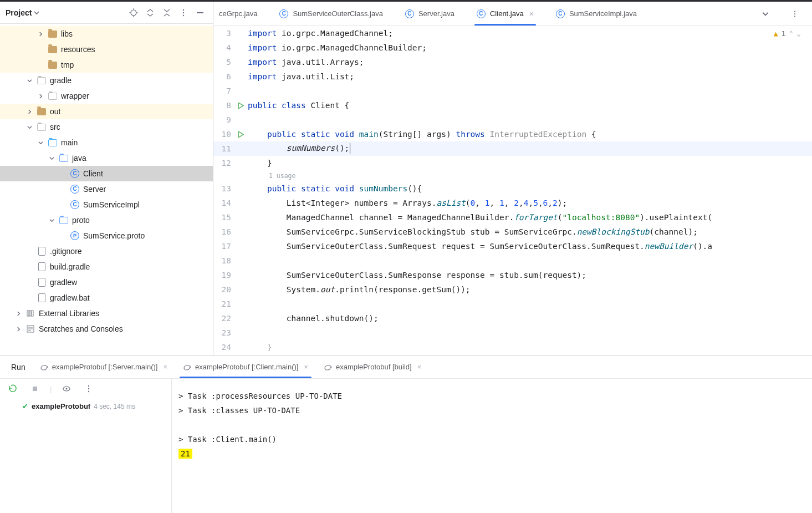  Describe the element at coordinates (68, 65) in the screenshot. I see `tree-node-label: tmp` at that location.